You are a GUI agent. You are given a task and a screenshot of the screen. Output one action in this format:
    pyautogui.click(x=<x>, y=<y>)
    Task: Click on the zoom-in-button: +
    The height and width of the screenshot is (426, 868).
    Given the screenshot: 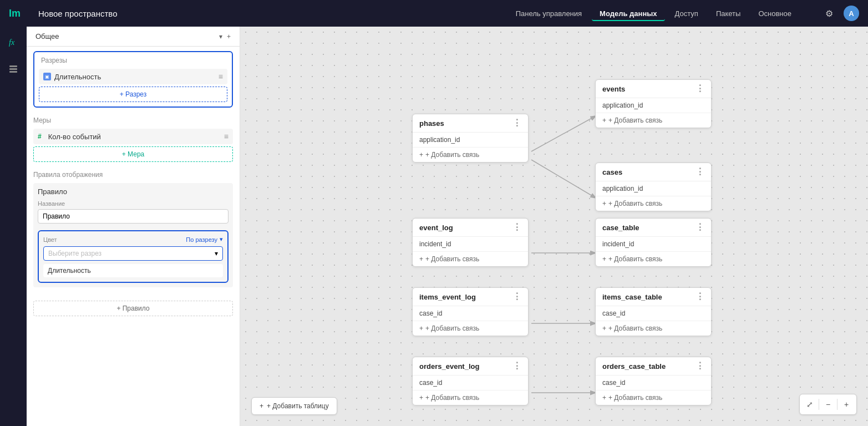 What is the action you would take?
    pyautogui.click(x=846, y=404)
    